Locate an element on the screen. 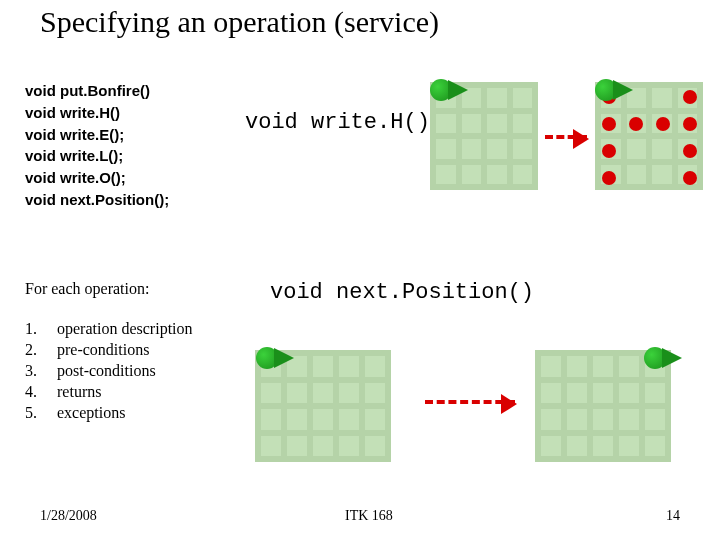  footer-course: ITK 168 is located at coordinates (369, 516).